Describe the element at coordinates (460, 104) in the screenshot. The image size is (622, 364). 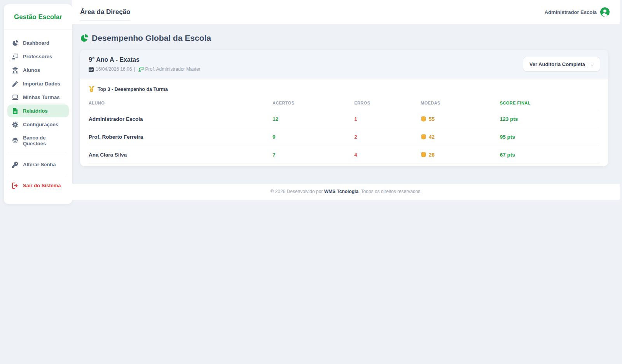
I see `col-moedas: MOEDAS` at that location.